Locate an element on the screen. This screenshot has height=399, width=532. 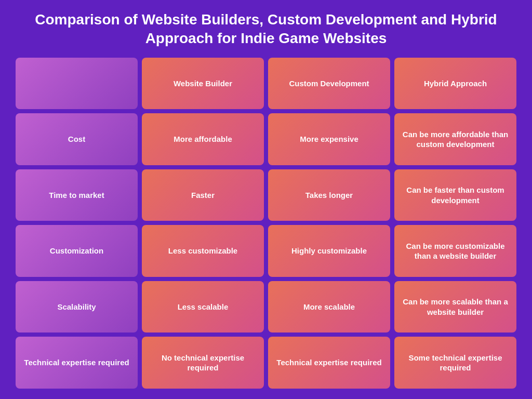
time-website-builder: Faster is located at coordinates (203, 195).